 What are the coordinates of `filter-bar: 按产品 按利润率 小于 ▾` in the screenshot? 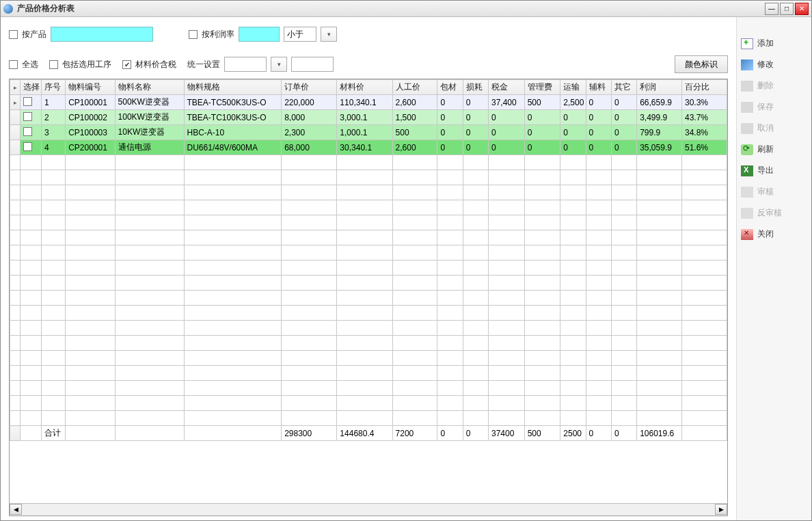 It's located at (368, 34).